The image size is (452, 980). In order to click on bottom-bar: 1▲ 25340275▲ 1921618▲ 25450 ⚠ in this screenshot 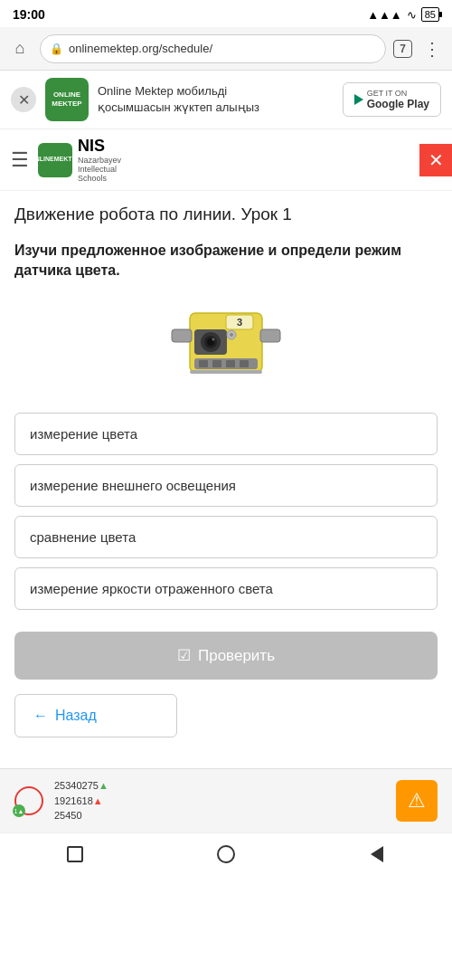, I will do `click(226, 800)`.